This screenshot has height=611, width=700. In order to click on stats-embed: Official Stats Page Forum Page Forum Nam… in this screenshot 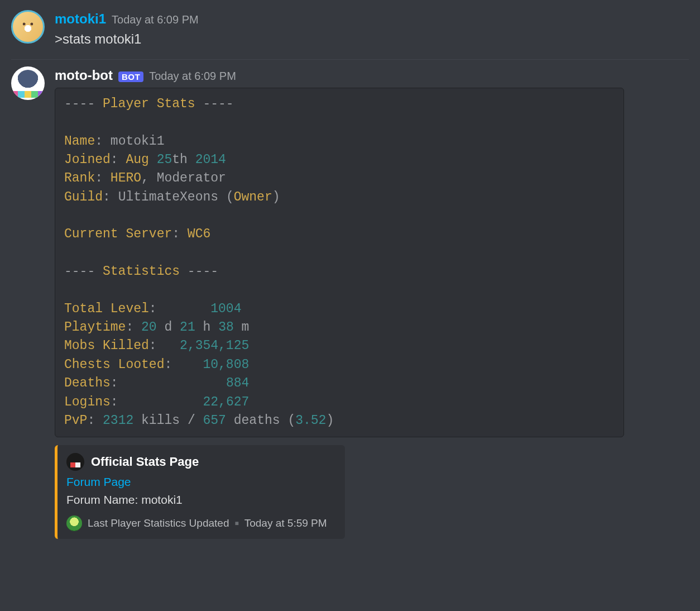, I will do `click(200, 492)`.